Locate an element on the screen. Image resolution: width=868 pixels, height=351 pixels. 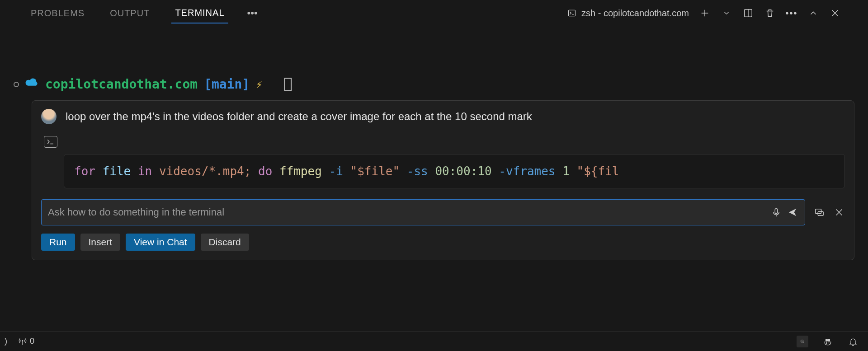
panel-overflow-icon: ••• is located at coordinates (792, 13).